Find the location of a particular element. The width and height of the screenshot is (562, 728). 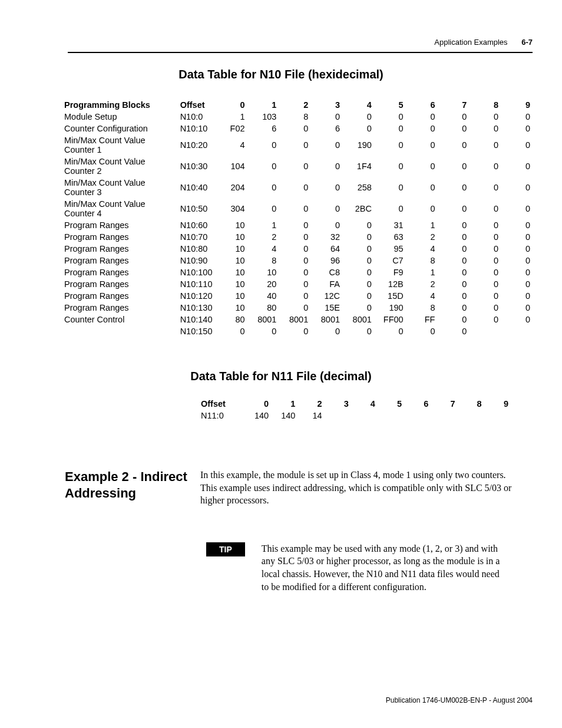

footer-publication: Publication 1746-UM002B-EN-P - August 20… is located at coordinates (459, 700).